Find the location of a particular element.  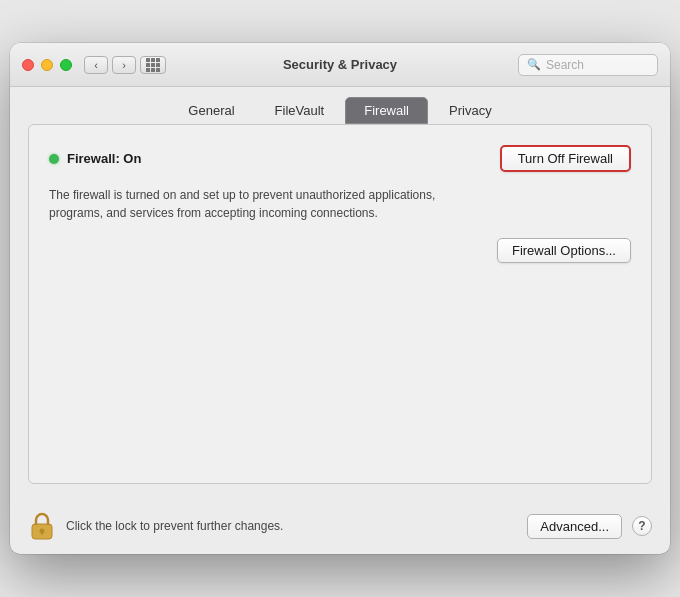

options-btn-row: Firewall Options... is located at coordinates (340, 250).